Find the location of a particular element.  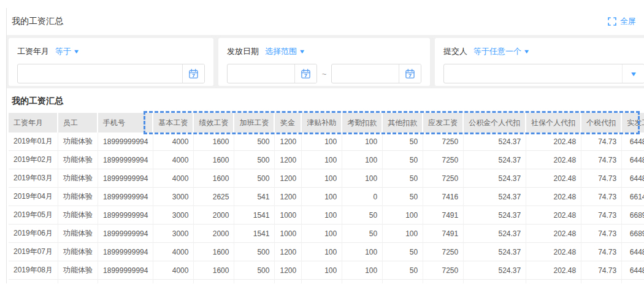

cell: 7250 is located at coordinates (443, 142).